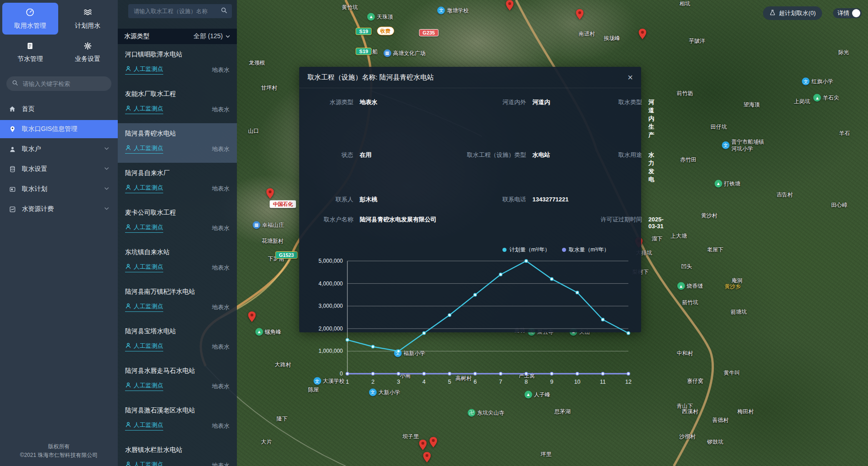 This screenshot has height=466, width=868. I want to click on road-badge: S19, so click(364, 31).